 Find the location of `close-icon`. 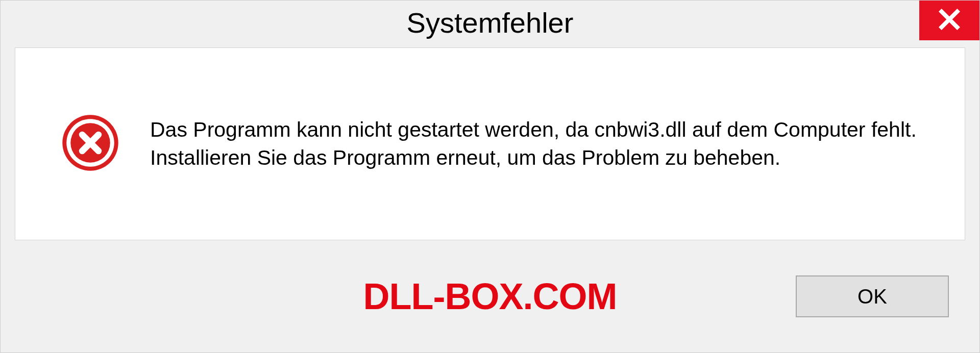

close-icon is located at coordinates (949, 20).